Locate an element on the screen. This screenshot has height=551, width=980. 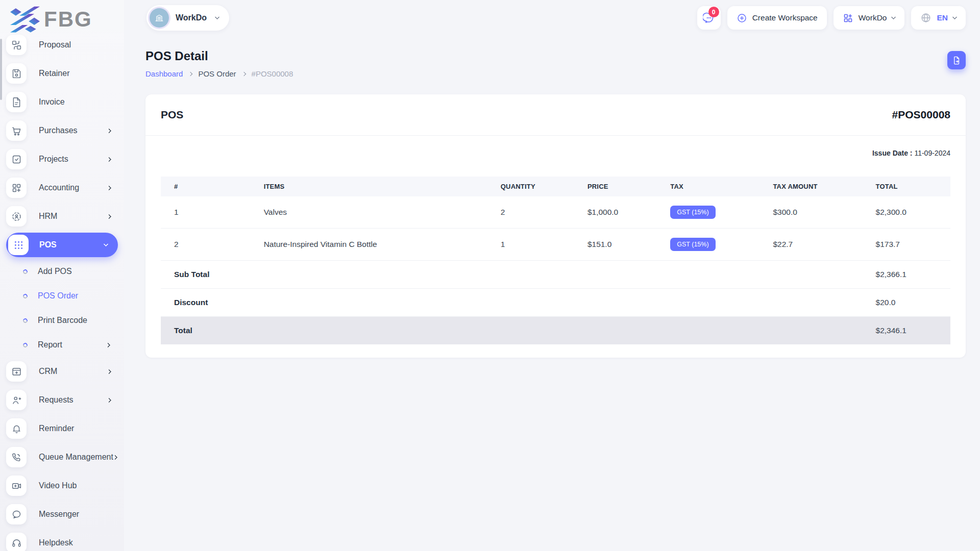
language-selector: EN is located at coordinates (938, 18).